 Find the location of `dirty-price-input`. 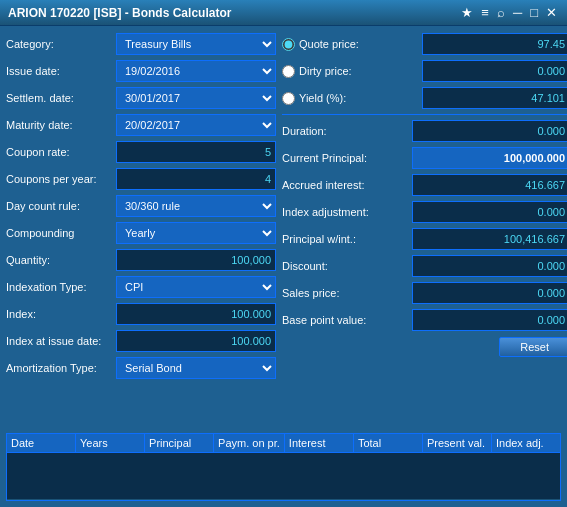

dirty-price-input is located at coordinates (494, 71).